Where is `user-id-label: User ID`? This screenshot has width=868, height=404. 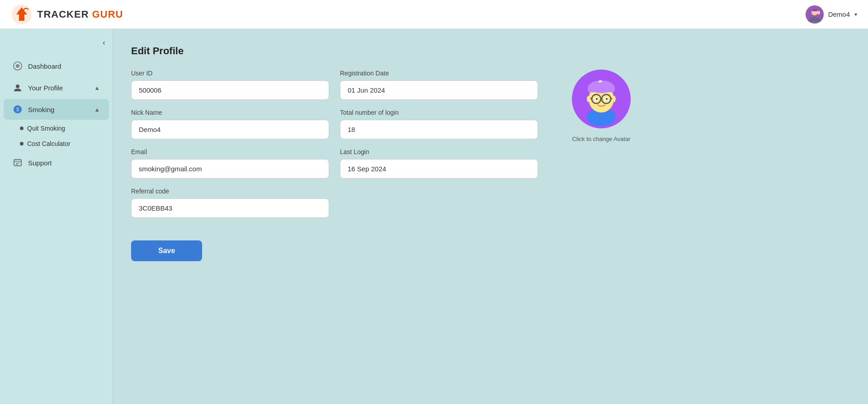 user-id-label: User ID is located at coordinates (230, 73).